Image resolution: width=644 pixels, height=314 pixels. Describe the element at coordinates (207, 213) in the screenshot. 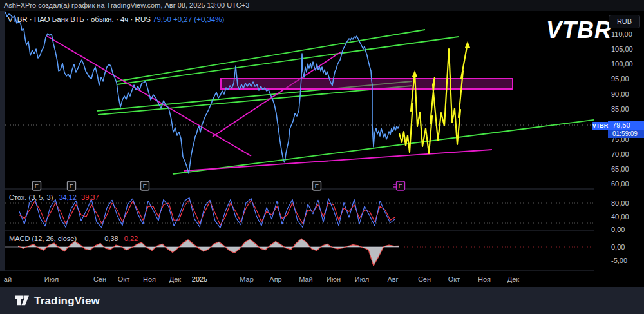

I see `stochastic-k-line` at that location.